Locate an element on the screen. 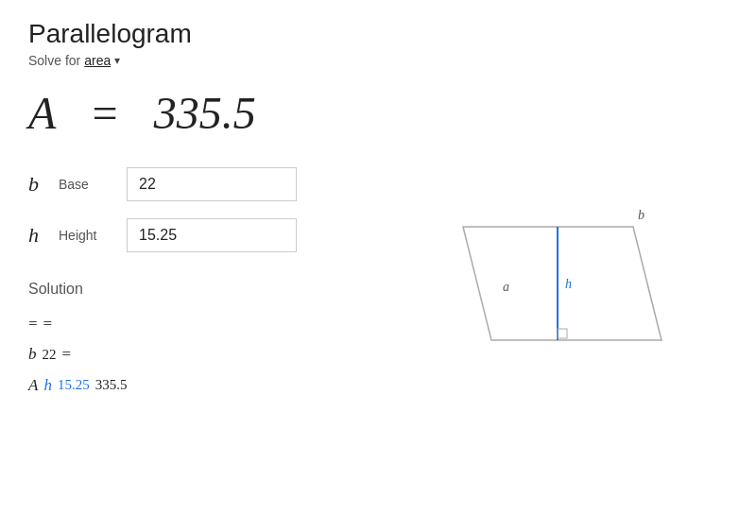 The image size is (756, 532). result-row: A = 335.5 is located at coordinates (378, 113).